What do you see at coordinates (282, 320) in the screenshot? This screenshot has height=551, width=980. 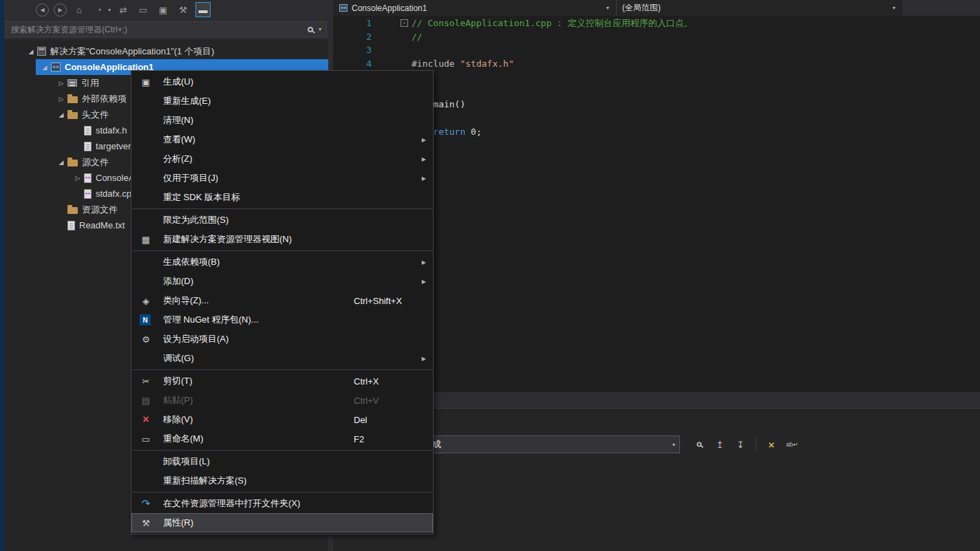 I see `menu-item-manage-nuget: N 管理 NuGet 程序包(N)...` at bounding box center [282, 320].